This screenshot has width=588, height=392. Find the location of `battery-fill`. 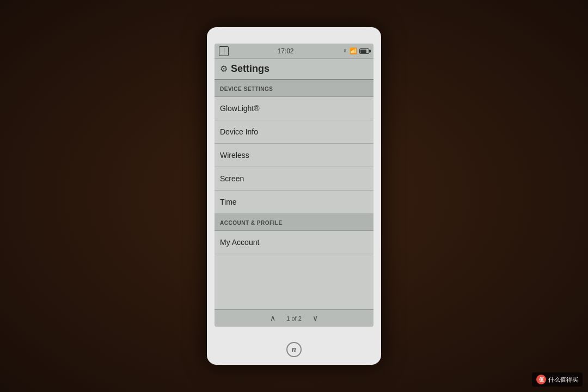

battery-fill is located at coordinates (364, 51).